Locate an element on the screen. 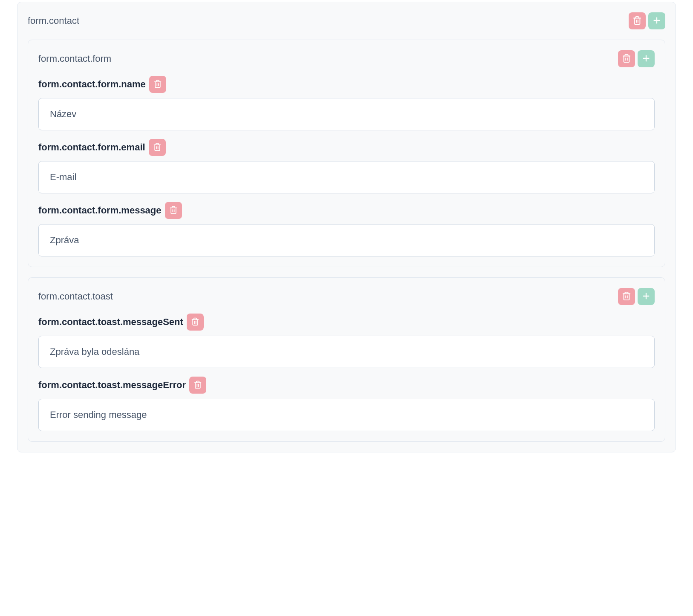 This screenshot has height=616, width=693. section-actions is located at coordinates (647, 21).